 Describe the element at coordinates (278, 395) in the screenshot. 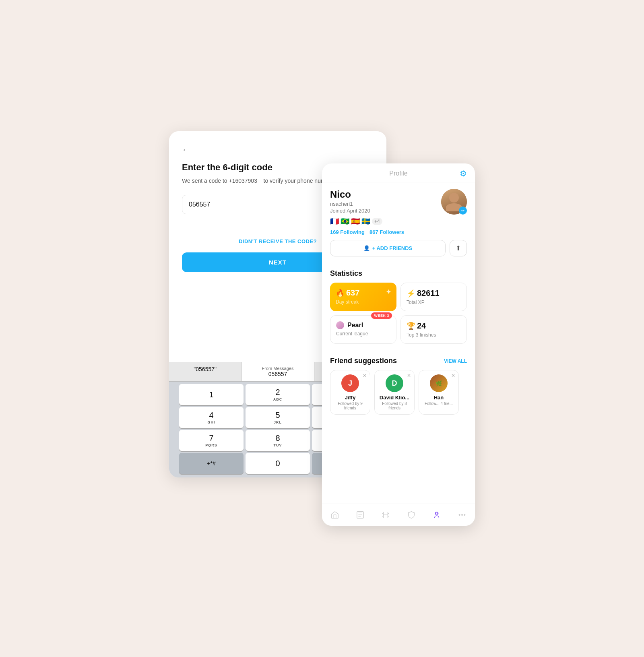

I see `key-2: 2ABC` at that location.